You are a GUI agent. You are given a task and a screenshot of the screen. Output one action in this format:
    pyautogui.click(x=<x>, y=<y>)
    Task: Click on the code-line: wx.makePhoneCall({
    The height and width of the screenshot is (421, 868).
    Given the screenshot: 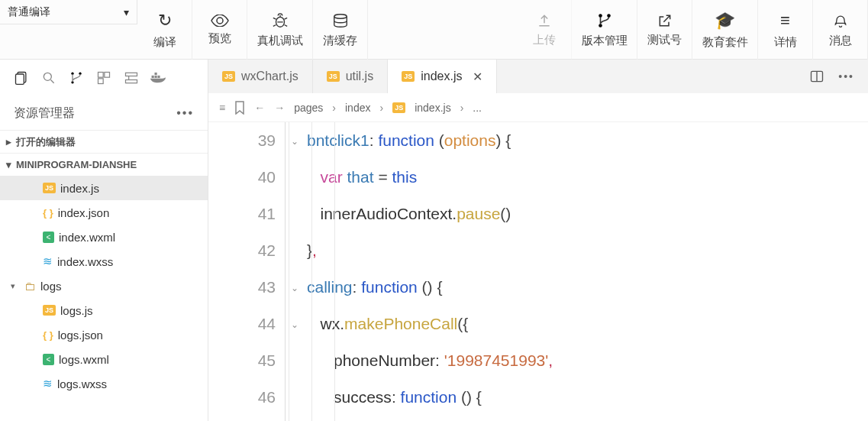 What is the action you would take?
    pyautogui.click(x=588, y=333)
    